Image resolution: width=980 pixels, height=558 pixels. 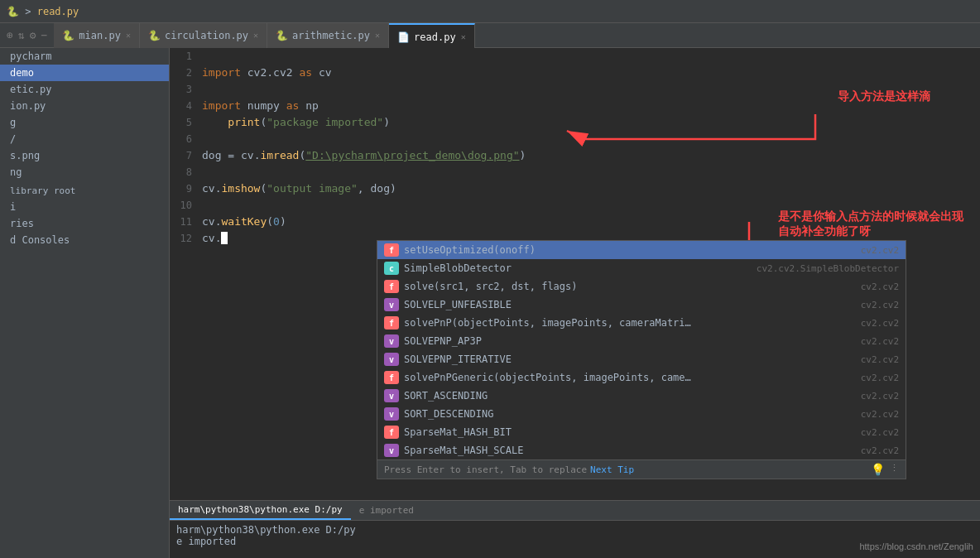 What do you see at coordinates (490, 36) in the screenshot?
I see `tab-bar: ⊕ ⇅ ⚙ − 🐍 mian.py ✕ 🐍 circulation.py ✕ 🐍…` at bounding box center [490, 36].